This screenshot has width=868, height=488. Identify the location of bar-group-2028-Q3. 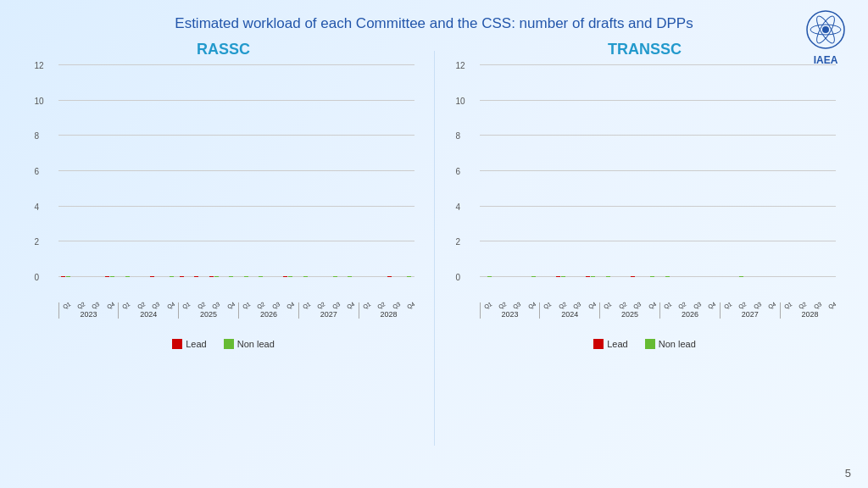
(392, 276).